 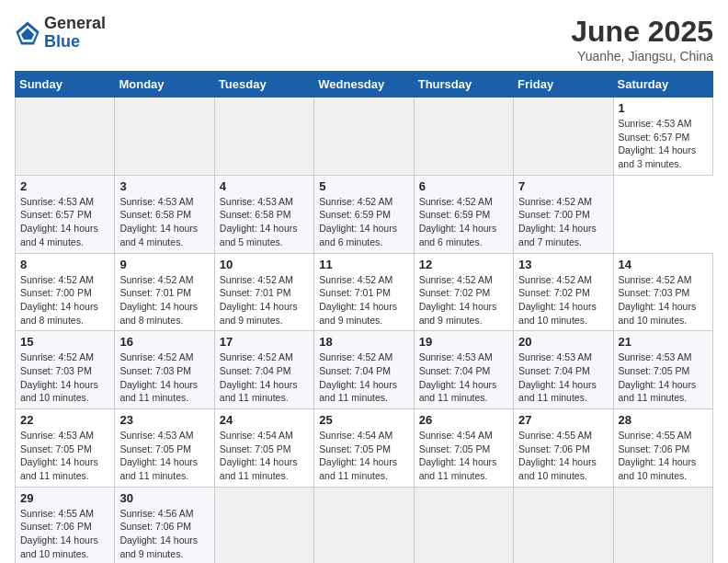 What do you see at coordinates (164, 419) in the screenshot?
I see `day-number: 23` at bounding box center [164, 419].